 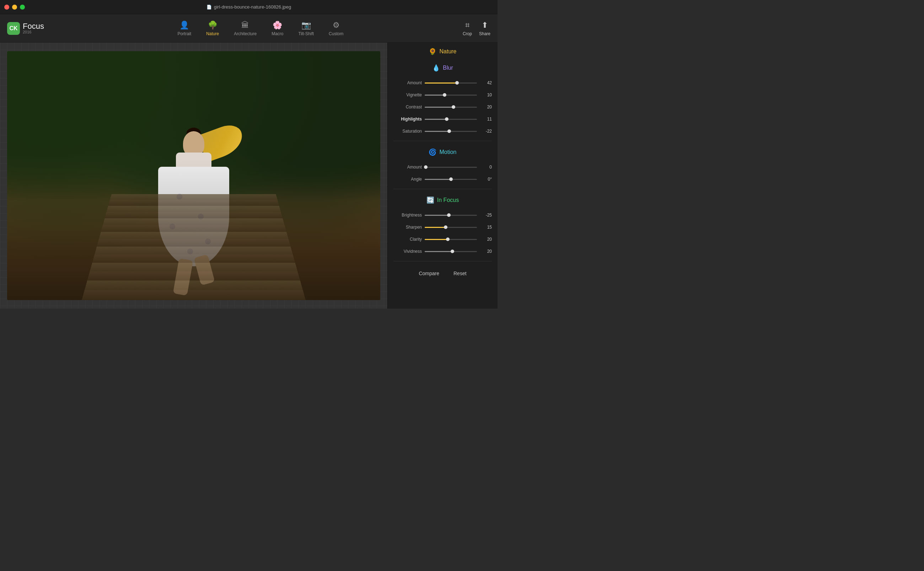 I want to click on infocus-clarity-thumb, so click(x=448, y=239).